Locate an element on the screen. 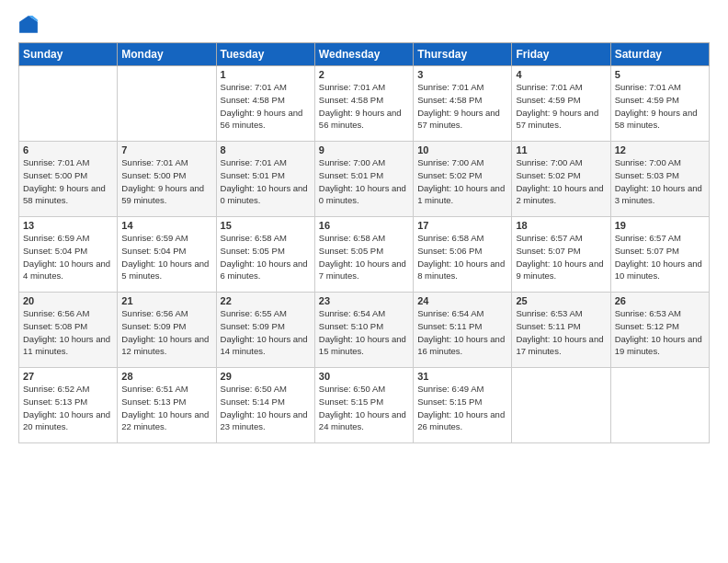 This screenshot has width=728, height=563. calendar-cell: 8Sunrise: 7:01 AM Sunset: 5:01 PM Daylig… is located at coordinates (265, 179).